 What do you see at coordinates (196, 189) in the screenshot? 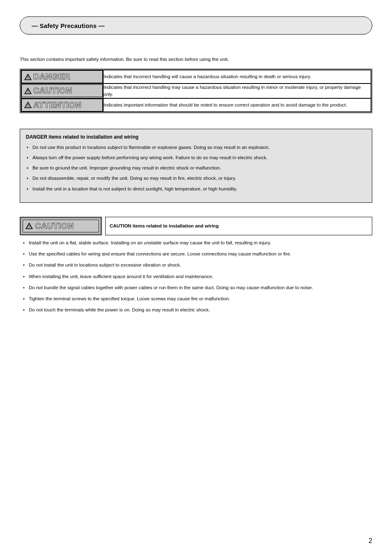
I see `list-item: Install the unit in a location that is n…` at bounding box center [196, 189].